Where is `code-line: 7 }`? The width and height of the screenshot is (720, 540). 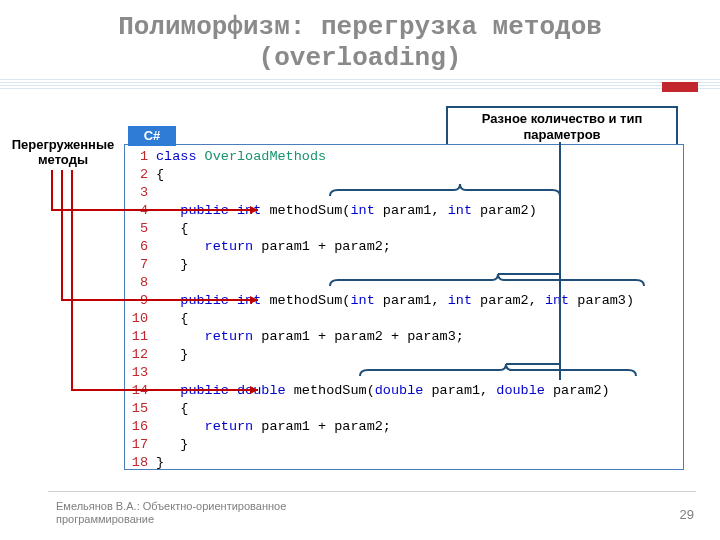 code-line: 7 } is located at coordinates (381, 265).